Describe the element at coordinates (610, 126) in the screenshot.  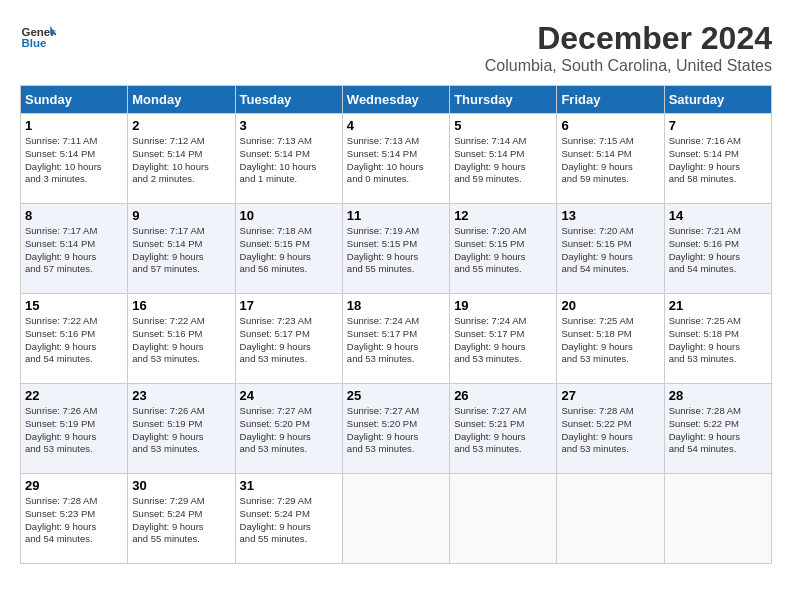
I see `day-number: 6` at that location.